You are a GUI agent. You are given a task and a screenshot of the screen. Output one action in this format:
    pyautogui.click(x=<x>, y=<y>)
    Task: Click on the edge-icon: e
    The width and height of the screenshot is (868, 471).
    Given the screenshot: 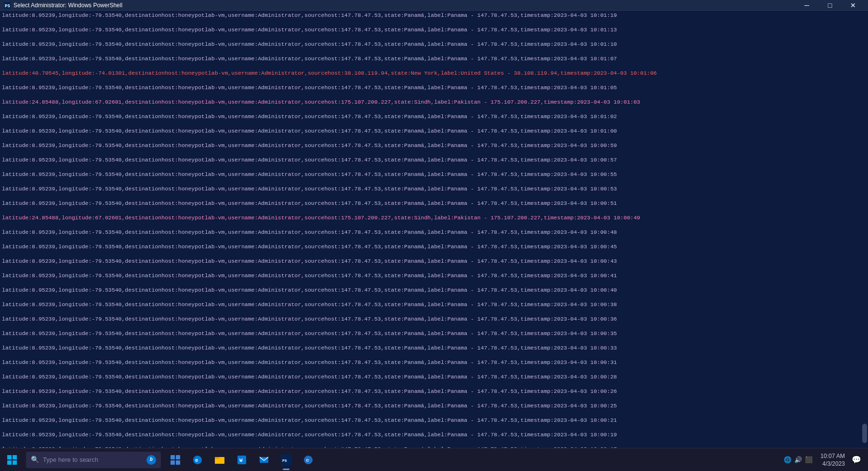 What is the action you would take?
    pyautogui.click(x=197, y=460)
    